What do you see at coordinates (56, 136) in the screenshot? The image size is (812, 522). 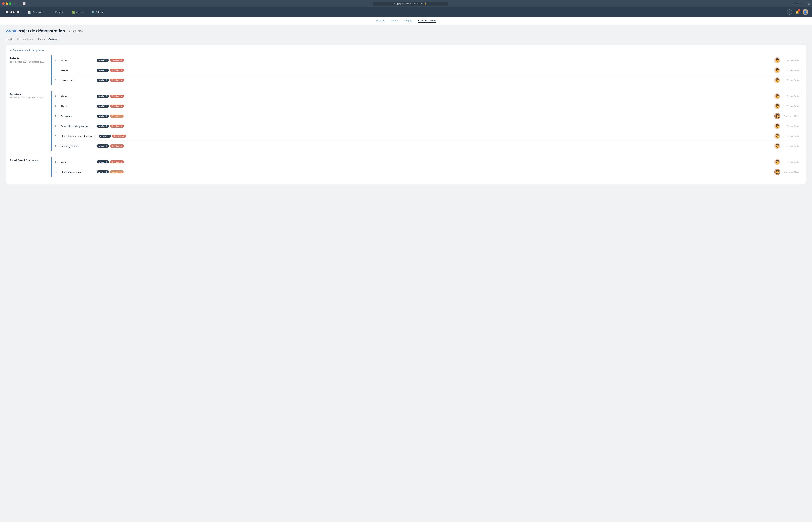 I see `action-number-1-4: 7` at bounding box center [56, 136].